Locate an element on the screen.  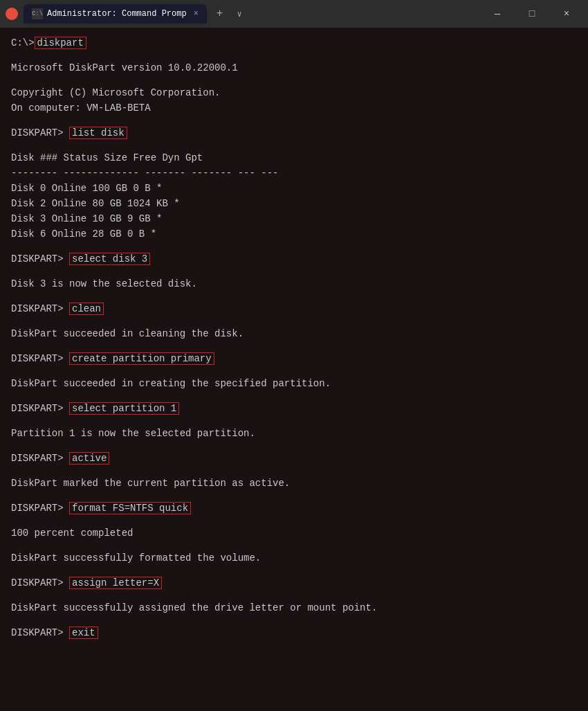
command-highlight: exit is located at coordinates (84, 633).